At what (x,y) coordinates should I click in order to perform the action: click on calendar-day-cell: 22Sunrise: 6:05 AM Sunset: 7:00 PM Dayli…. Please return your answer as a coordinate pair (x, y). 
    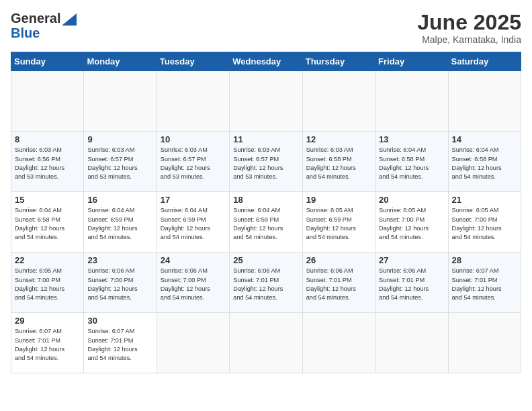
    Looking at the image, I should click on (48, 283).